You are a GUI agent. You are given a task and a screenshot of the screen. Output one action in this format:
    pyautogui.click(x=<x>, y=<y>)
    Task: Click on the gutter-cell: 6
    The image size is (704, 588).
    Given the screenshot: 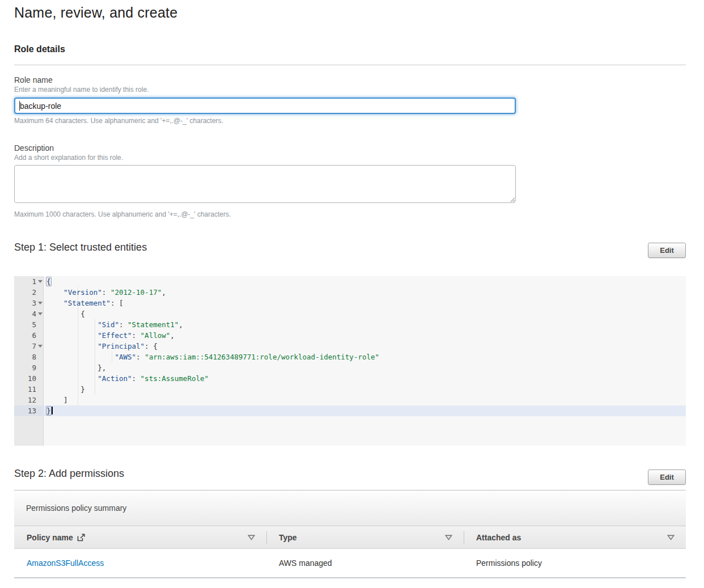 What is the action you would take?
    pyautogui.click(x=29, y=336)
    